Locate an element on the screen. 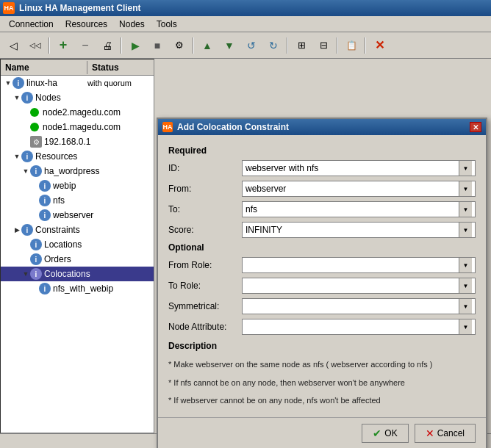 This screenshot has width=491, height=448. control-from: webserver ▼ is located at coordinates (359, 189).